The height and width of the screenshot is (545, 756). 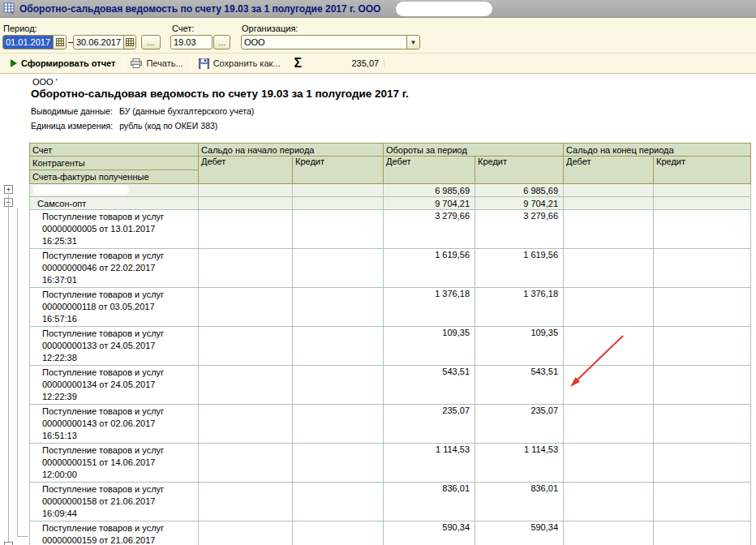 I want to click on floppy-disk-icon, so click(x=204, y=63).